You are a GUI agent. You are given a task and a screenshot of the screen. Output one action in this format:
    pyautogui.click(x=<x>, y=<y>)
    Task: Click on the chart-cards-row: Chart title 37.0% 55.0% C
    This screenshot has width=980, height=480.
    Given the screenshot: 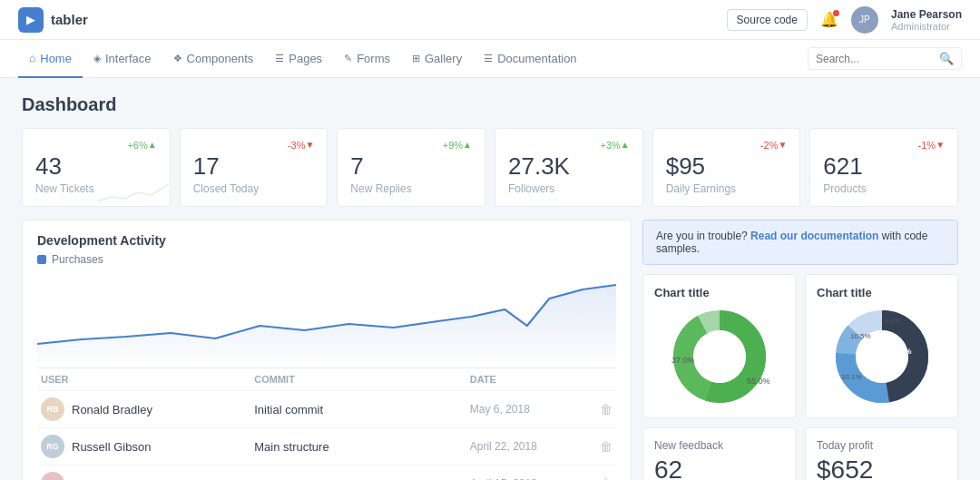 What is the action you would take?
    pyautogui.click(x=800, y=347)
    